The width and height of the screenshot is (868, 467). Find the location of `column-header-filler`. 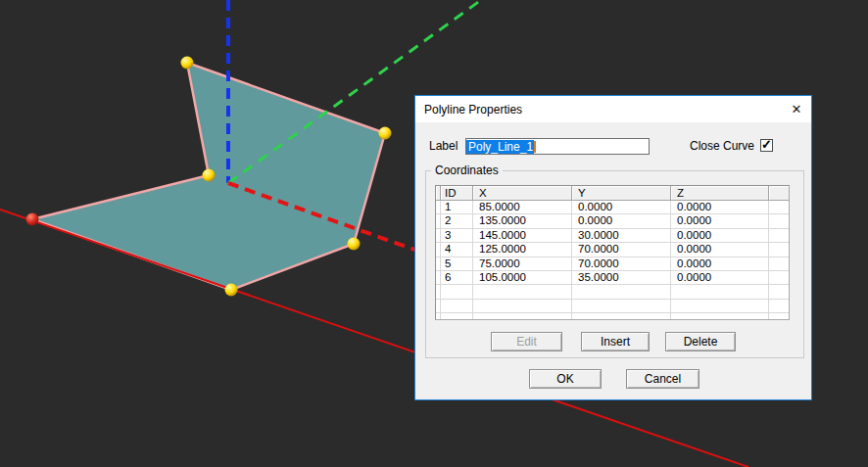

column-header-filler is located at coordinates (779, 194).